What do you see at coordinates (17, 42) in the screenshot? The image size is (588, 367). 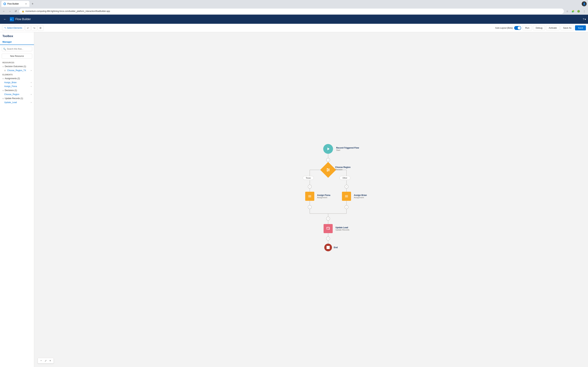 I see `toolbox-tabs: Manager` at bounding box center [17, 42].